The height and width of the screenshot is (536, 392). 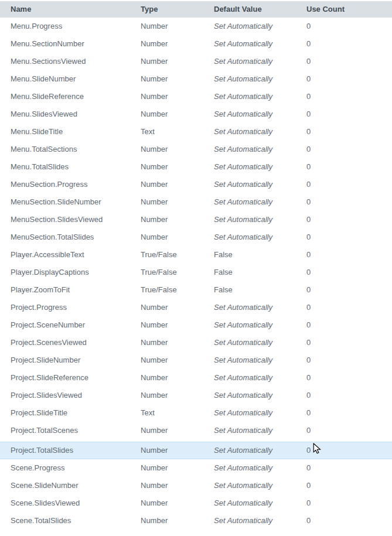 What do you see at coordinates (196, 149) in the screenshot?
I see `table-row: Menu.TotalSections Number Set Automatica…` at bounding box center [196, 149].